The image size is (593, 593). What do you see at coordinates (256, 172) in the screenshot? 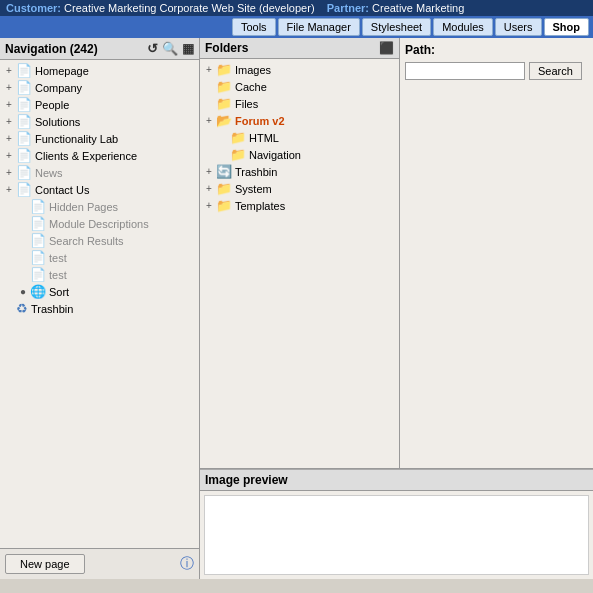
I see `label-folder-trashbin: Trashbin` at bounding box center [256, 172].